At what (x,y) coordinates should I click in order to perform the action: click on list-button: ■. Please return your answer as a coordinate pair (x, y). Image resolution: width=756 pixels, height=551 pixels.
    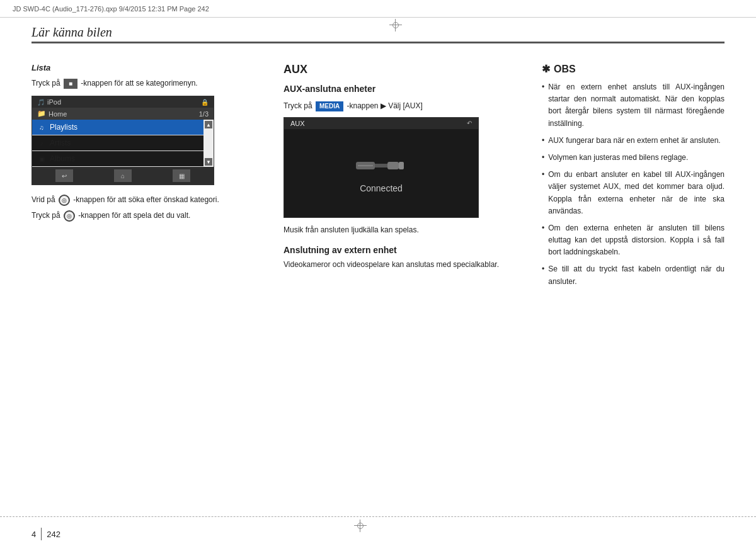
    Looking at the image, I should click on (71, 84).